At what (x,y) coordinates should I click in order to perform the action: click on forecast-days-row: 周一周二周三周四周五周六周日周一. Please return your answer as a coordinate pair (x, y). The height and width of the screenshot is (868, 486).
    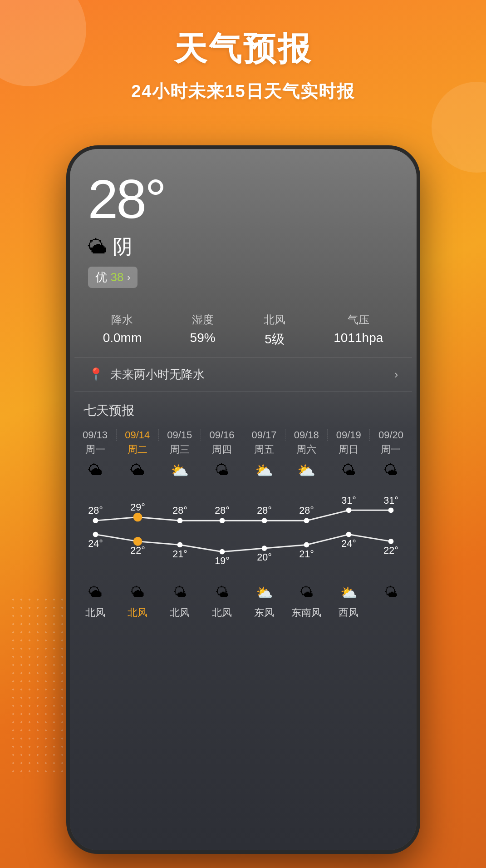
    Looking at the image, I should click on (243, 451).